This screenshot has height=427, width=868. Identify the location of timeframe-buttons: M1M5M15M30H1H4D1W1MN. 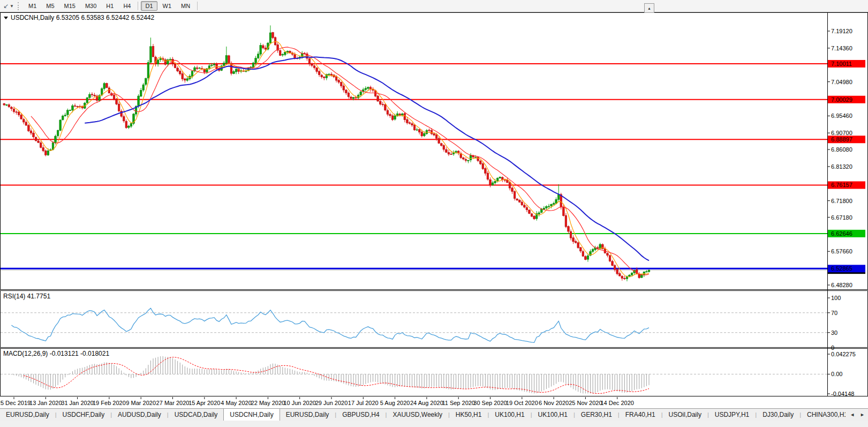
(111, 6).